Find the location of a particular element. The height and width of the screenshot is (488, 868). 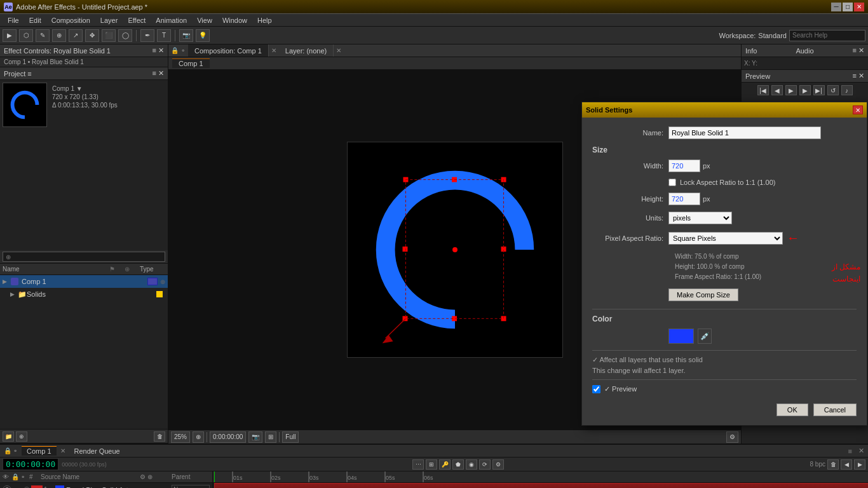

toolbar-btn-light: 💡 is located at coordinates (203, 36).